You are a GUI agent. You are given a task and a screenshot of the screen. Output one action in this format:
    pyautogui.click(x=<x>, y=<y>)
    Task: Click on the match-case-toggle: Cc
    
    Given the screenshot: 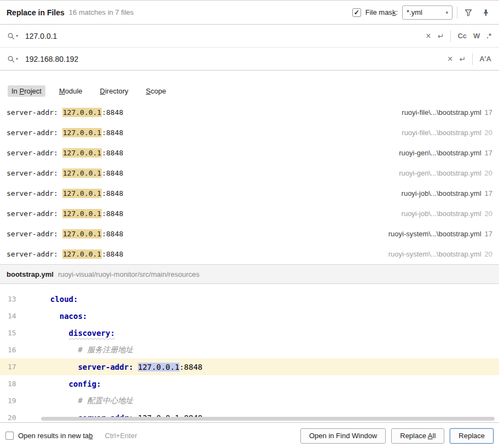 What is the action you would take?
    pyautogui.click(x=462, y=36)
    